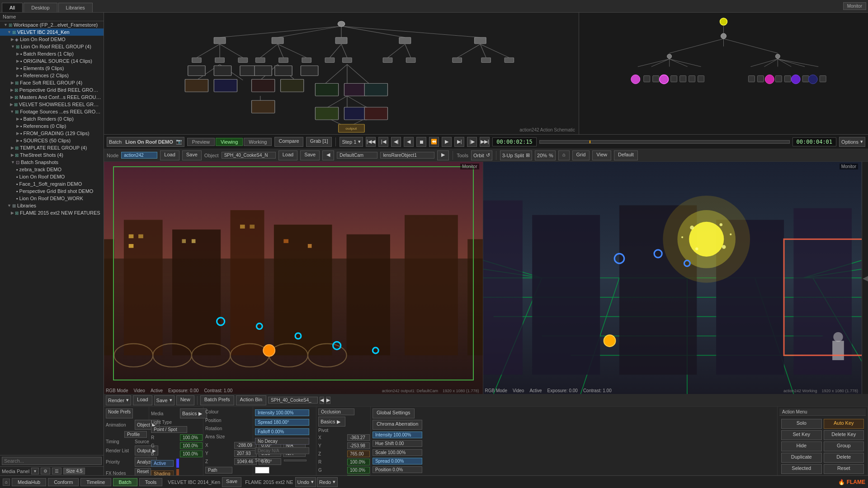 The height and width of the screenshot is (488, 868). Describe the element at coordinates (52, 68) in the screenshot. I see `tree-elements: ▶ ▪ Elements (9 Clips)` at that location.